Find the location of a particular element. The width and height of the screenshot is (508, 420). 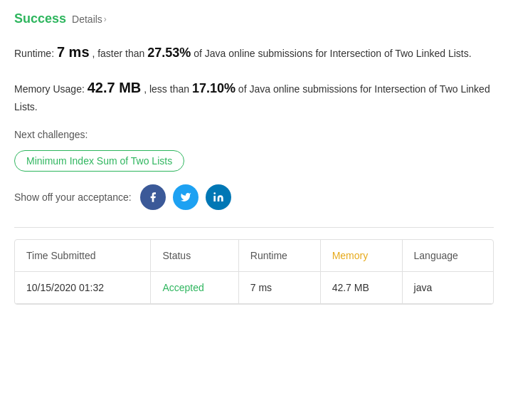

submissions-table-wrapper: Time Submitted Status Runtime Memory Lan… is located at coordinates (254, 272).